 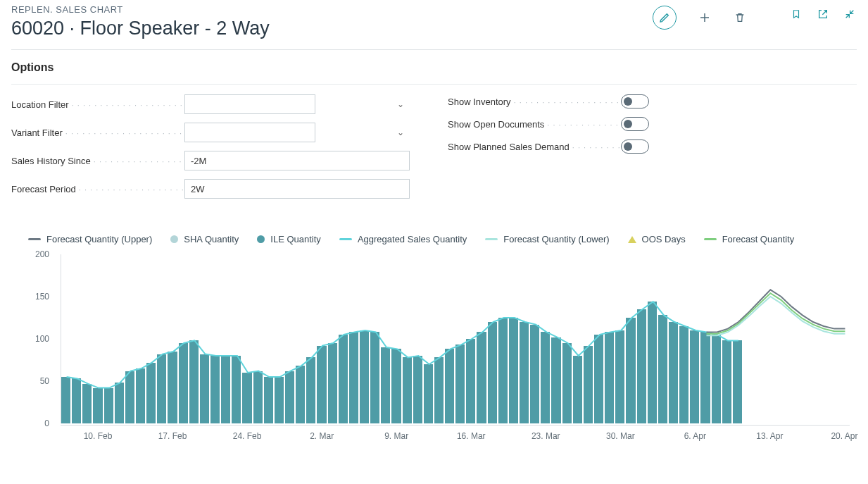 What do you see at coordinates (98, 104) in the screenshot?
I see `location-filter-label: Location Filter` at bounding box center [98, 104].